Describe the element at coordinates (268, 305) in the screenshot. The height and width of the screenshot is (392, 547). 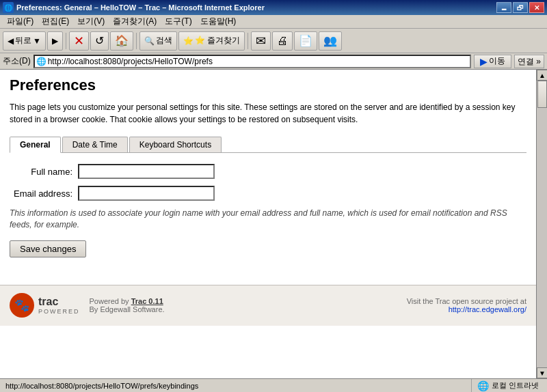
I see `footer: 🐾 trac POWERED Powered by Trac 0.11 By E…` at that location.